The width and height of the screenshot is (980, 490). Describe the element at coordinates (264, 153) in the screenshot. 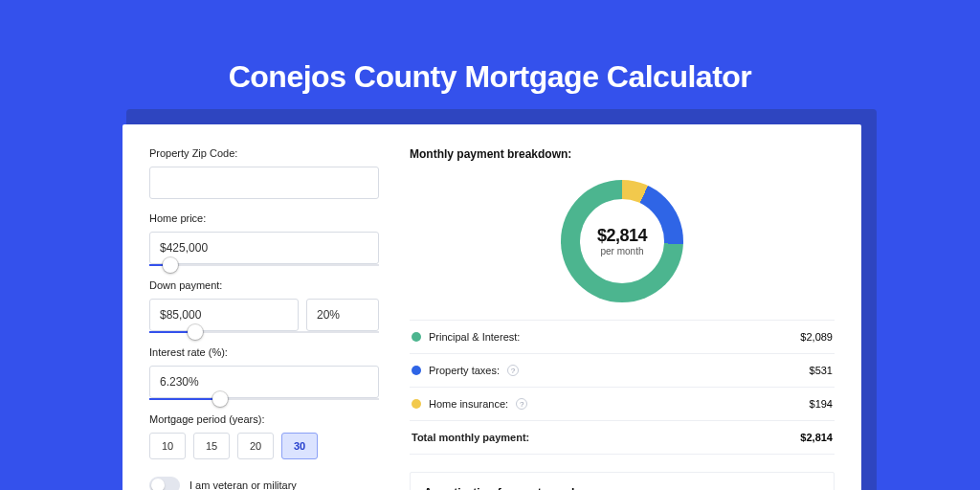

I see `zip-label: Property Zip Code:` at that location.